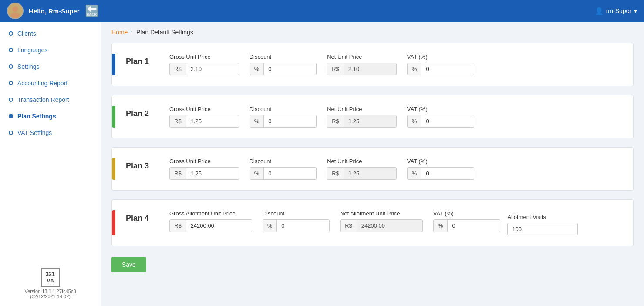  Describe the element at coordinates (29, 67) in the screenshot. I see `sidebar-label-settings: Settings` at that location.